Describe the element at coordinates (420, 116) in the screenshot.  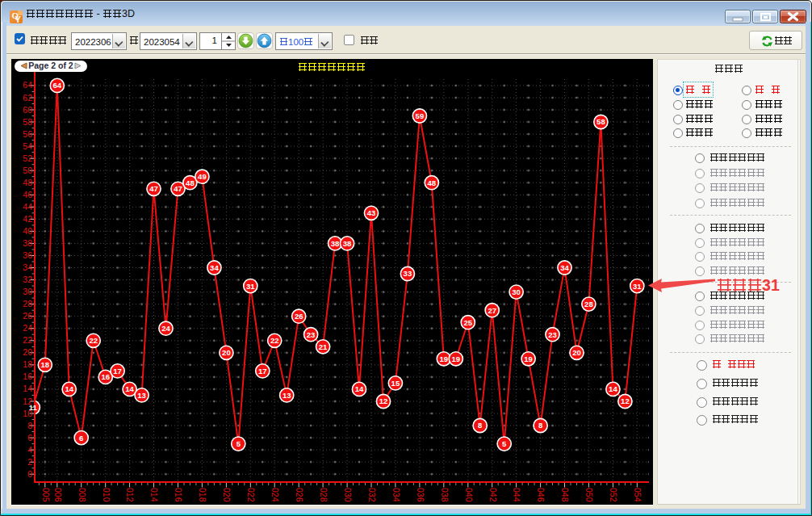
I see `svg-text: 59` at that location.